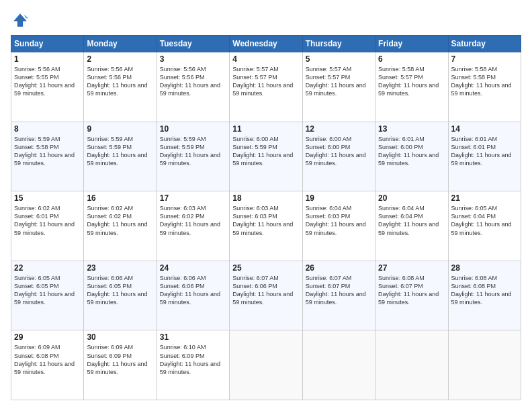  Describe the element at coordinates (412, 226) in the screenshot. I see `calendar-cell: 20 Sunrise: 6:04 AMSunset: 6:04 PMDaylig…` at that location.